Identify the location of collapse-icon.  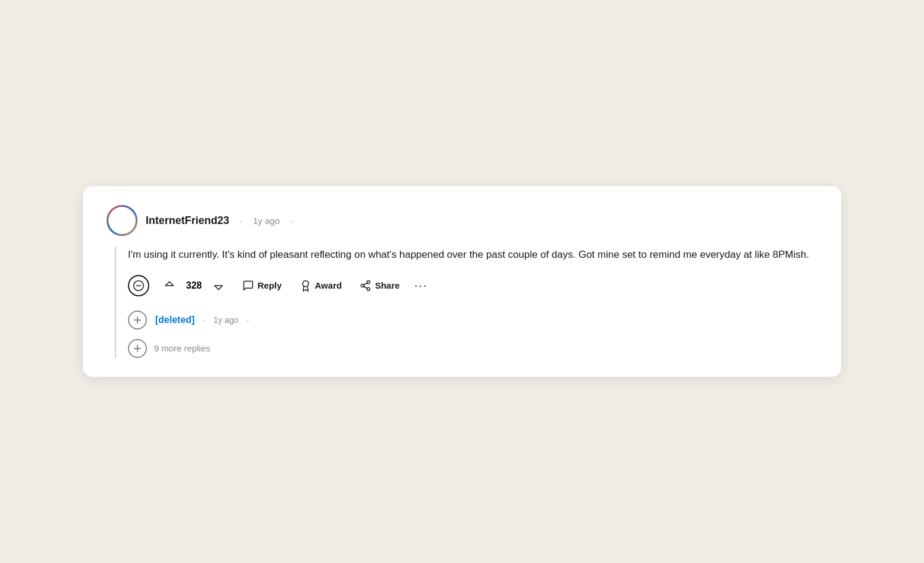
(139, 286).